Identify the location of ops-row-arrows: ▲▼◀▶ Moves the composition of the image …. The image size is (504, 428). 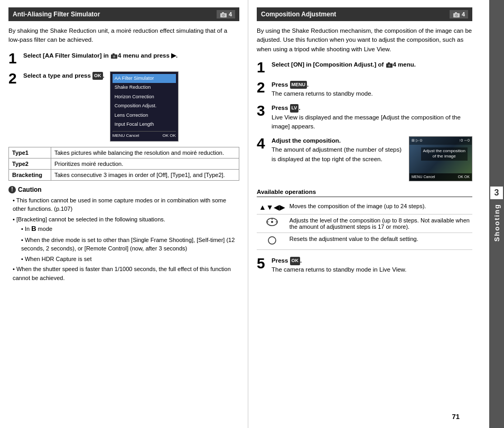
(365, 207).